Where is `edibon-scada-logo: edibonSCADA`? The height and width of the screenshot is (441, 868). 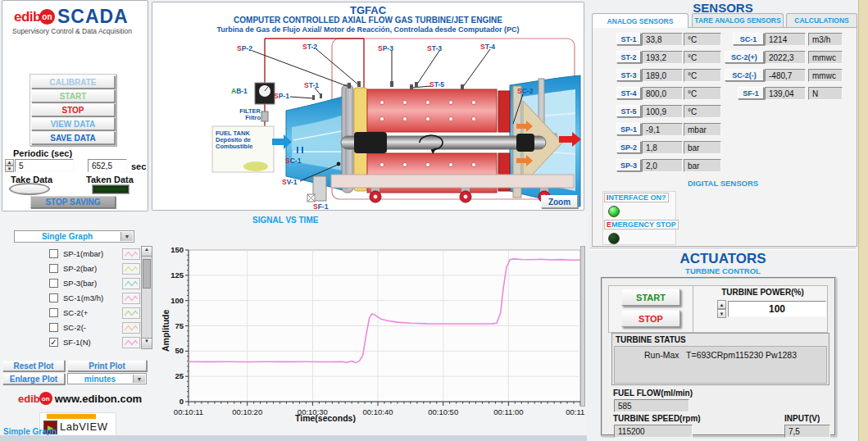 edibon-scada-logo: edibonSCADA is located at coordinates (71, 16).